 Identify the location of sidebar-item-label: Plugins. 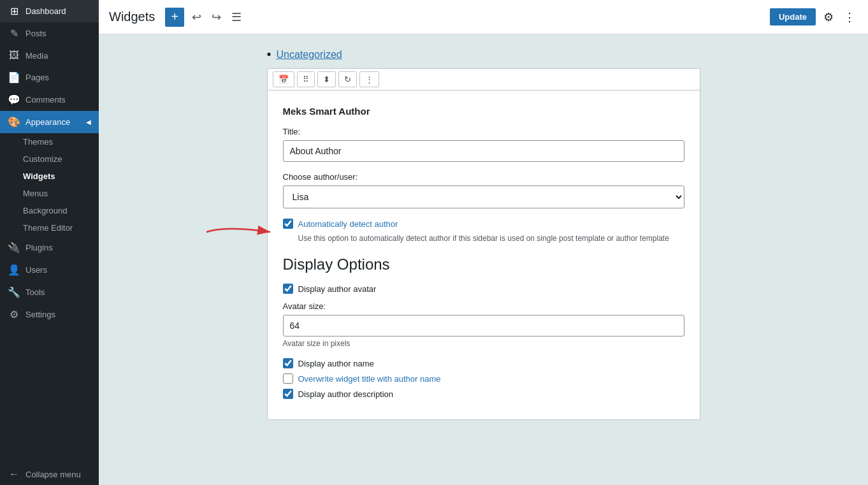
(40, 247).